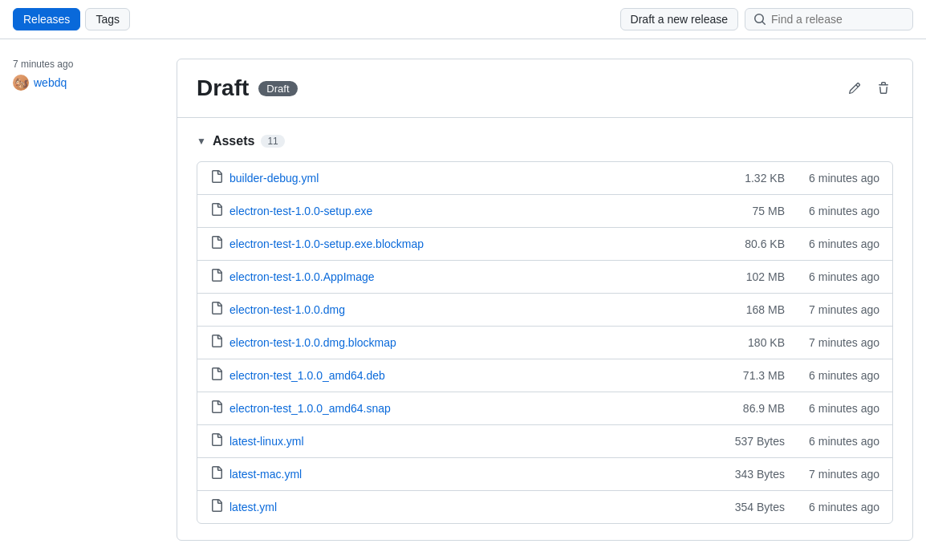 This screenshot has height=560, width=926. I want to click on release-actions, so click(869, 88).